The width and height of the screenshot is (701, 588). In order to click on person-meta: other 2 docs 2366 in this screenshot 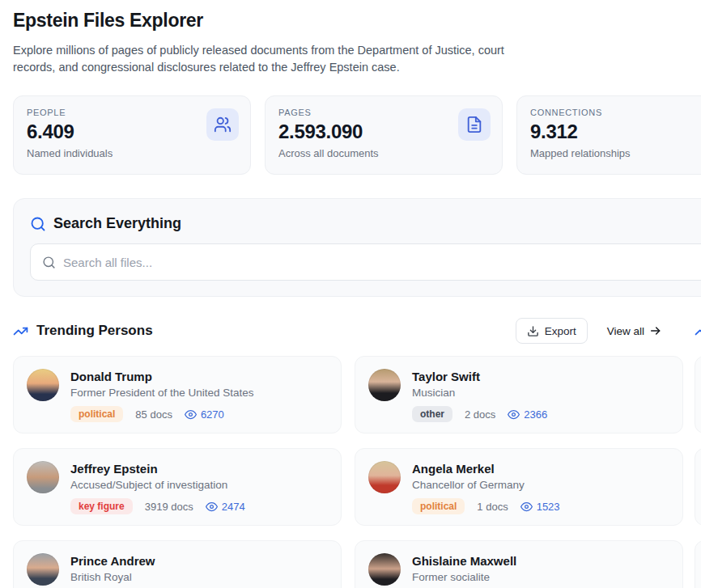, I will do `click(479, 414)`.